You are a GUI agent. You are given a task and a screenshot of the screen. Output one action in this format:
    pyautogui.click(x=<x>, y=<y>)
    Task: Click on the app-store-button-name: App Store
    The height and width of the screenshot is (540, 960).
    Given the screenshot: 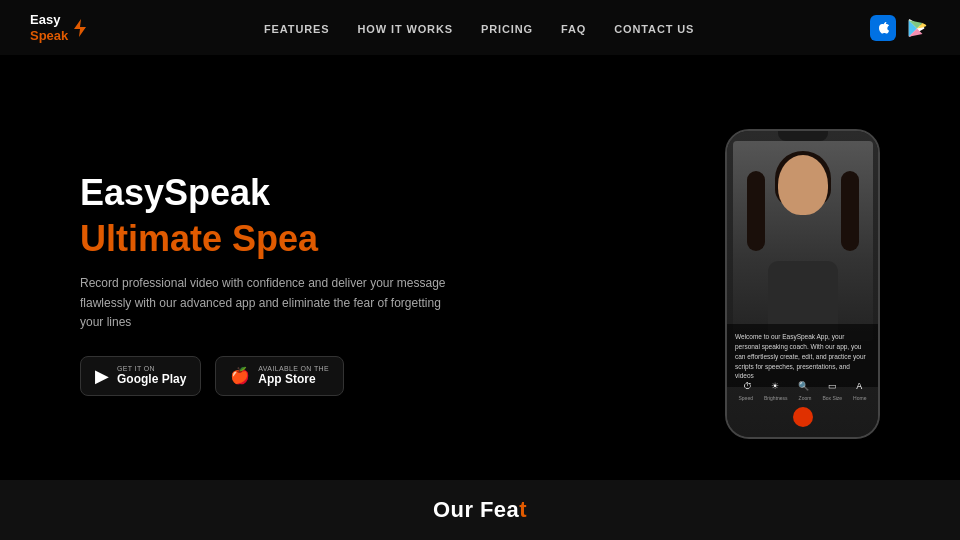 What is the action you would take?
    pyautogui.click(x=294, y=379)
    